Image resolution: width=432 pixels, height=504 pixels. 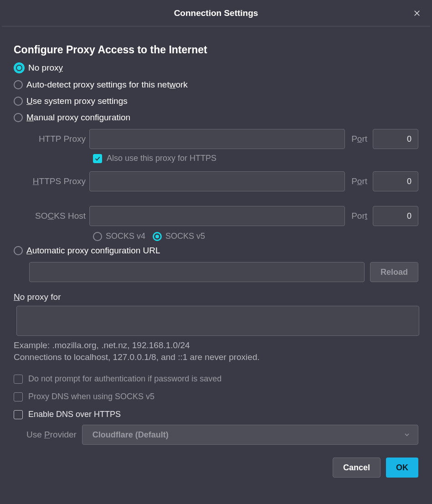 I want to click on radio-no-proxy: No proxy, so click(x=216, y=68).